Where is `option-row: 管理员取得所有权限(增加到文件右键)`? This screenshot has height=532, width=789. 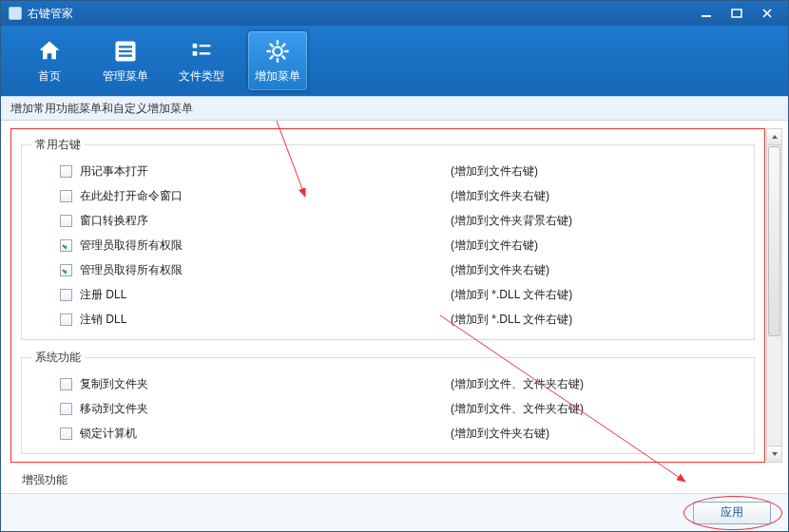 option-row: 管理员取得所有权限(增加到文件右键) is located at coordinates (388, 245).